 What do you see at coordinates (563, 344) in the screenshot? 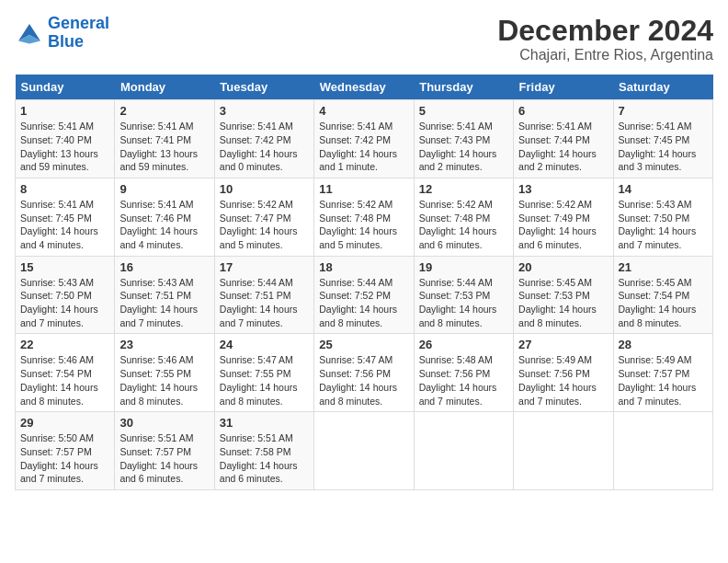
I see `day-number: 27` at bounding box center [563, 344].